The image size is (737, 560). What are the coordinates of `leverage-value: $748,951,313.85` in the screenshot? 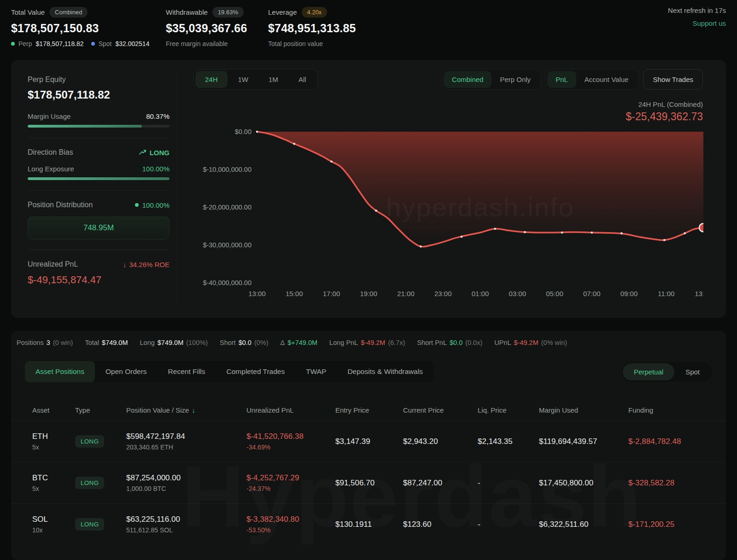 It's located at (312, 29).